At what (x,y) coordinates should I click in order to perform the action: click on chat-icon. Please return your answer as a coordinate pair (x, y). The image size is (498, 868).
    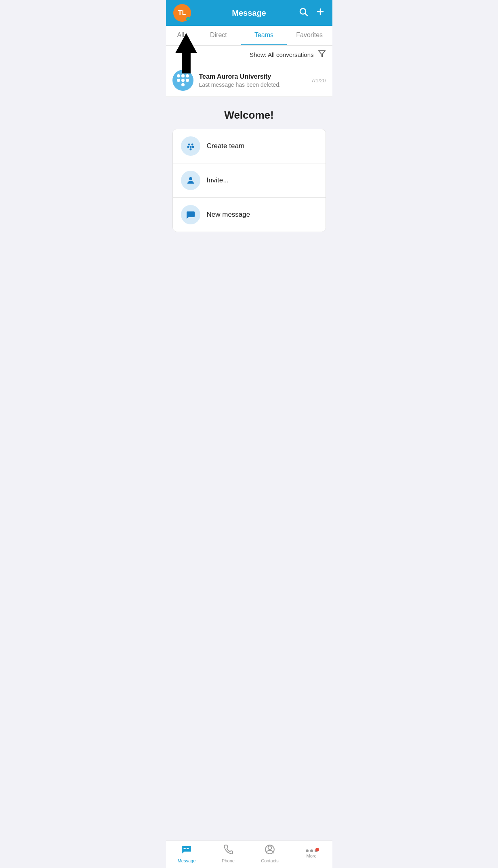
    Looking at the image, I should click on (191, 215).